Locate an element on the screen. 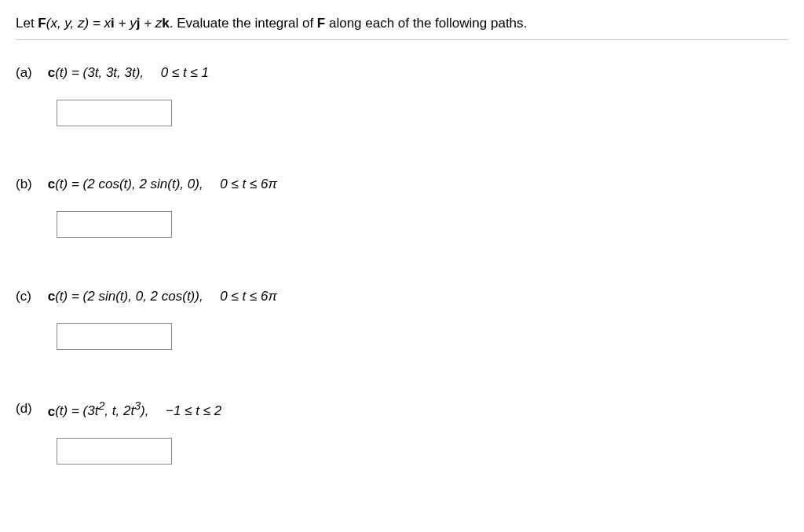  question-intro: Let F(x, y, z) = xi + yj + zk. Evaluate … is located at coordinates (402, 27).